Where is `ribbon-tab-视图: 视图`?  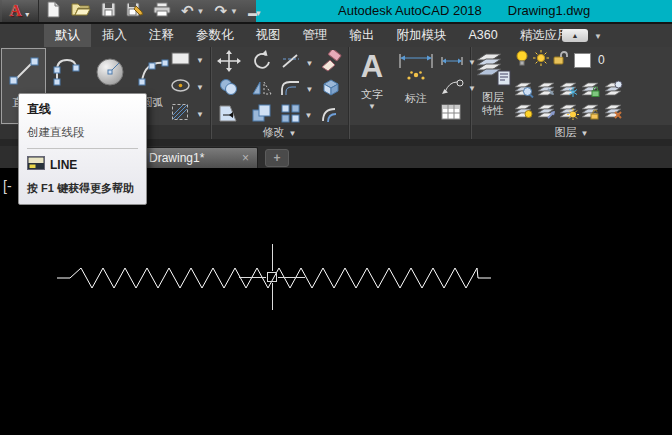
ribbon-tab-视图: 视图 is located at coordinates (268, 36).